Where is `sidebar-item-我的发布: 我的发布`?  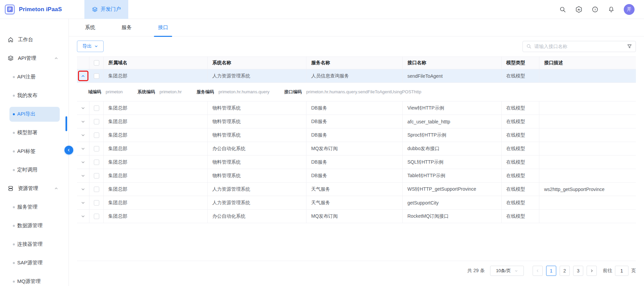
sidebar-item-我的发布: 我的发布 is located at coordinates (34, 95).